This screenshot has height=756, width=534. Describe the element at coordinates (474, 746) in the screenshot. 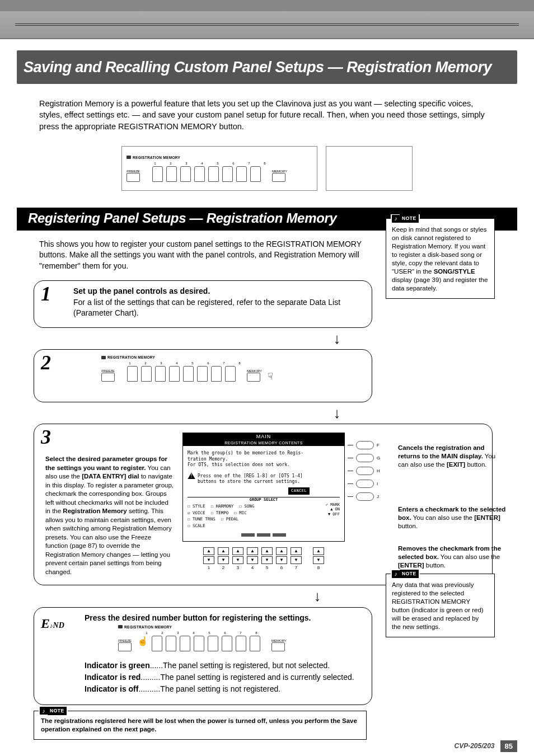

I see `model-label: CVP-205/203` at that location.